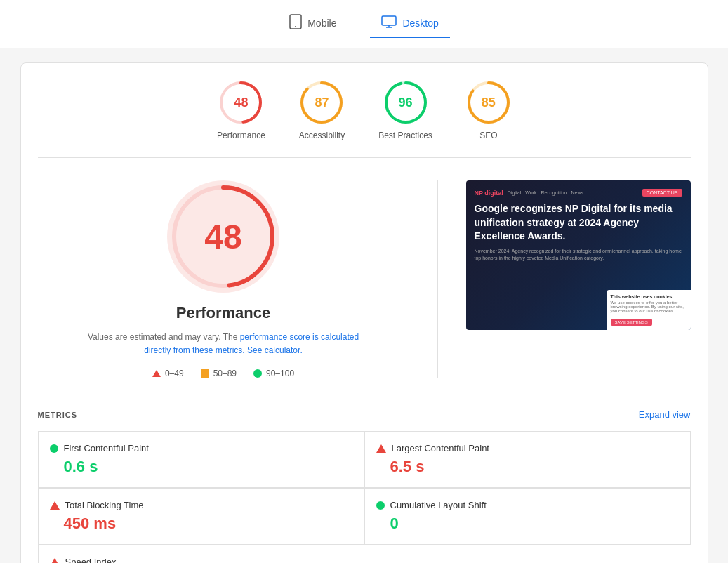 This screenshot has width=728, height=563. What do you see at coordinates (578, 223) in the screenshot?
I see `screenshot-headline: Google recognizes NP Digital for its med…` at bounding box center [578, 223].